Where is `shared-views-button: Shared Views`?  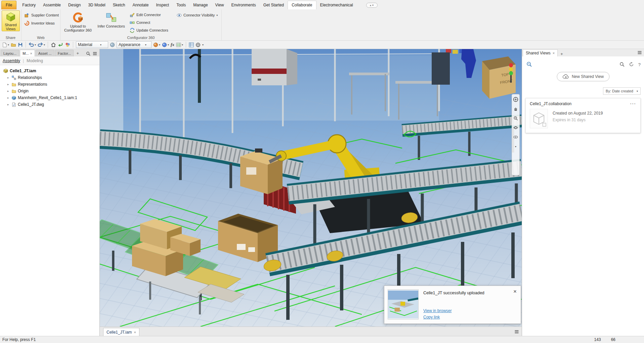 shared-views-button: Shared Views is located at coordinates (11, 21).